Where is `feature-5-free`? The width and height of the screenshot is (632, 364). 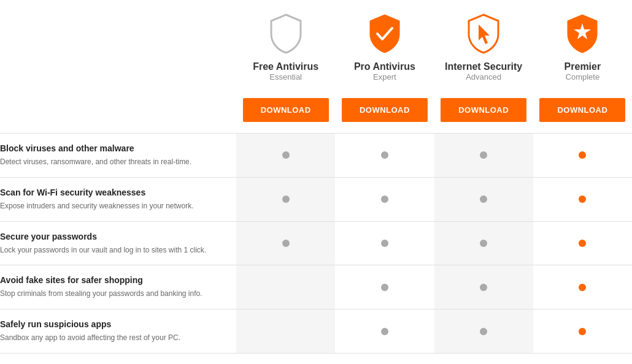
feature-5-free is located at coordinates (286, 331).